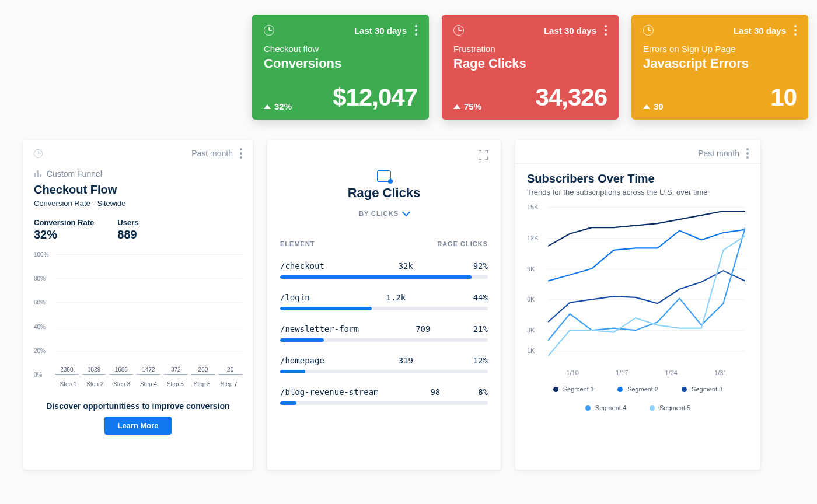  What do you see at coordinates (783, 97) in the screenshot?
I see `kpi-value: 10` at bounding box center [783, 97].